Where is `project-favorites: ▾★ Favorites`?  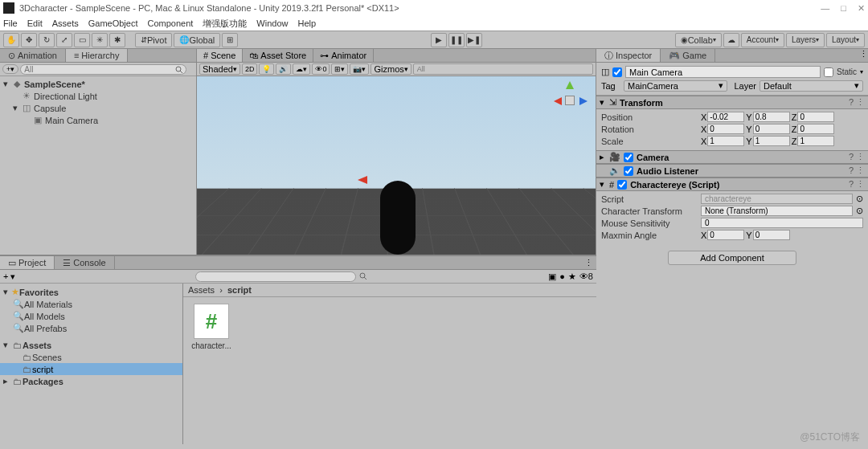
project-favorites: ▾★ Favorites is located at coordinates (92, 292).